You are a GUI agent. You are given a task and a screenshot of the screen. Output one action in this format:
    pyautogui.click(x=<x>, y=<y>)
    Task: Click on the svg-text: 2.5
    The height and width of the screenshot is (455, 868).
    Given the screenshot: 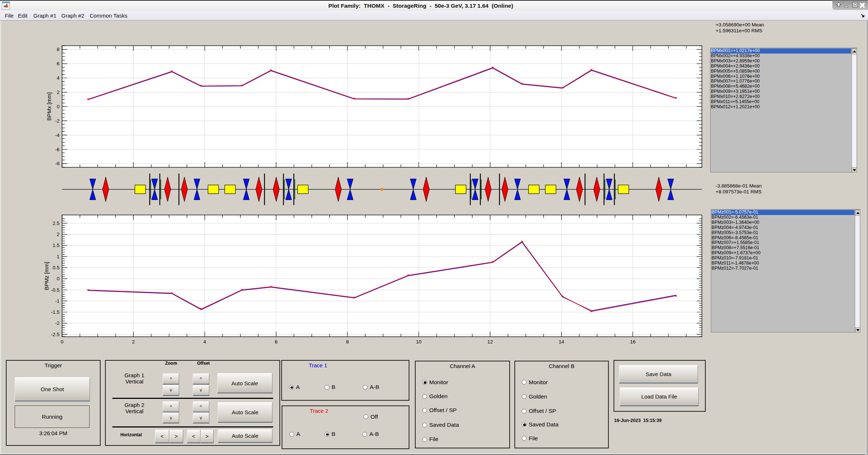 What is the action you would take?
    pyautogui.click(x=56, y=223)
    